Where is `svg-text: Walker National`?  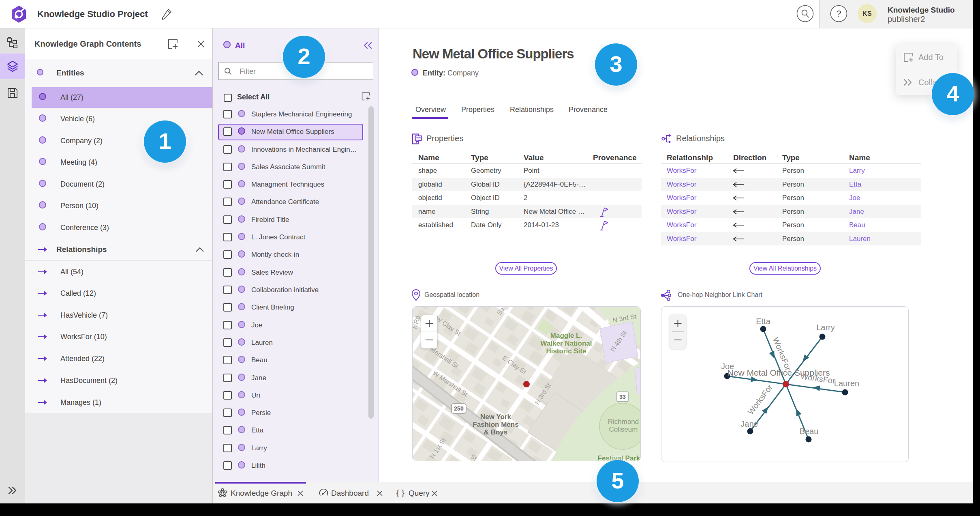
svg-text: Walker National is located at coordinates (567, 343).